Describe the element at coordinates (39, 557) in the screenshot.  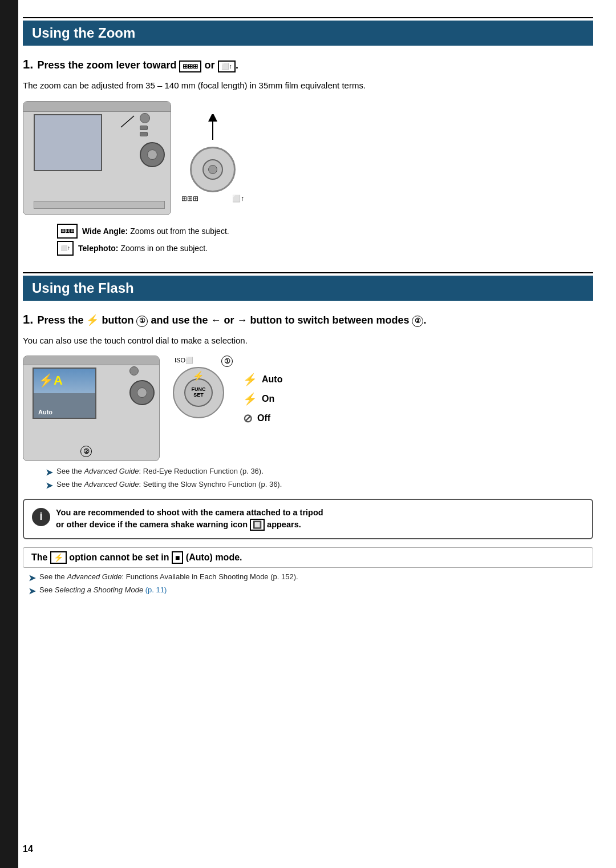
I see `info-box-the: The` at that location.